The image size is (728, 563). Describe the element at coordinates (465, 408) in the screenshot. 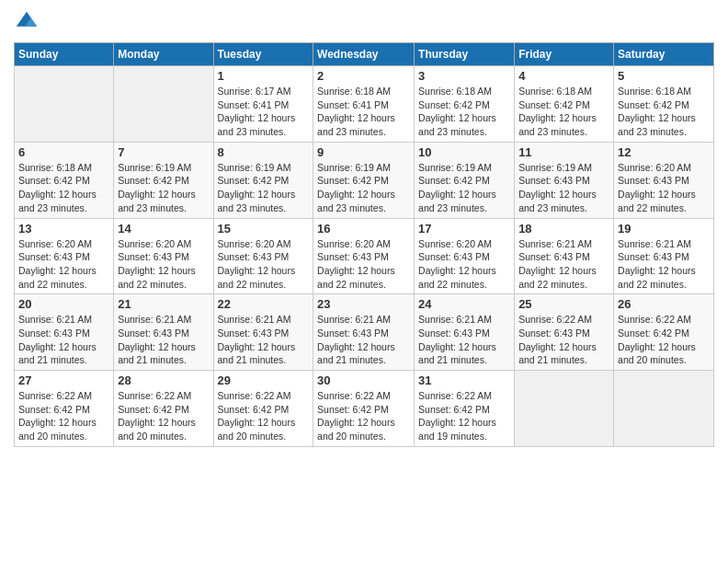

I see `calendar-cell: 31Sunrise: 6:22 AM Sunset: 6:42 PM Dayli…` at that location.